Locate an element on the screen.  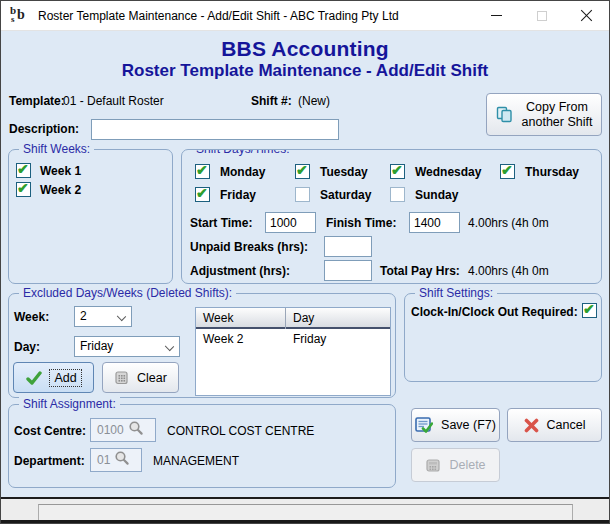
template-value: 01 - Default Roster is located at coordinates (114, 101).